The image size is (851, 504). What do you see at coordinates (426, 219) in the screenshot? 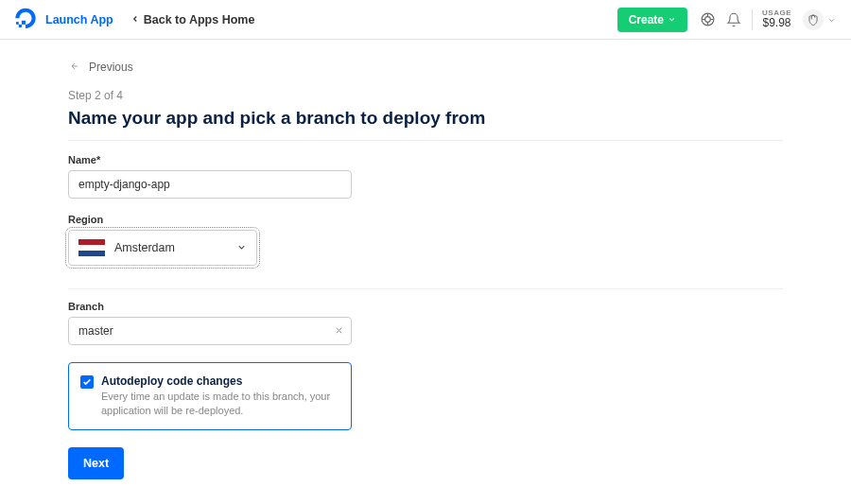
I see `region-field-label: Region` at bounding box center [426, 219].